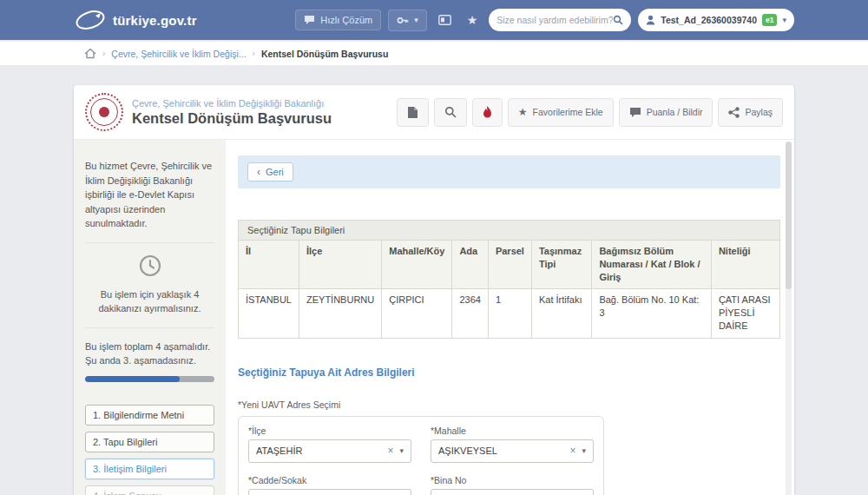 Image resolution: width=868 pixels, height=495 pixels. Describe the element at coordinates (149, 195) in the screenshot. I see `service-note: Bu hizmet Çevre, Şehircilik ve İklim Değ…` at that location.